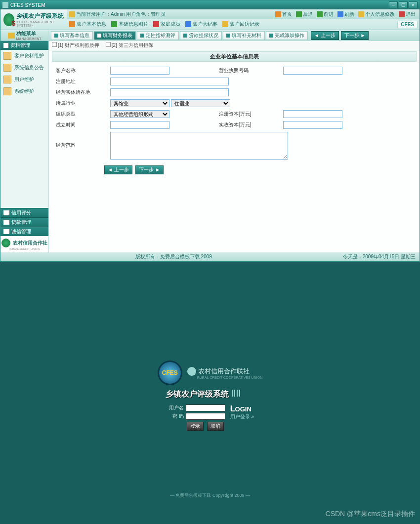 The height and width of the screenshot is (524, 420). Describe the element at coordinates (325, 14) in the screenshot. I see `forward-link: 前进` at that location.